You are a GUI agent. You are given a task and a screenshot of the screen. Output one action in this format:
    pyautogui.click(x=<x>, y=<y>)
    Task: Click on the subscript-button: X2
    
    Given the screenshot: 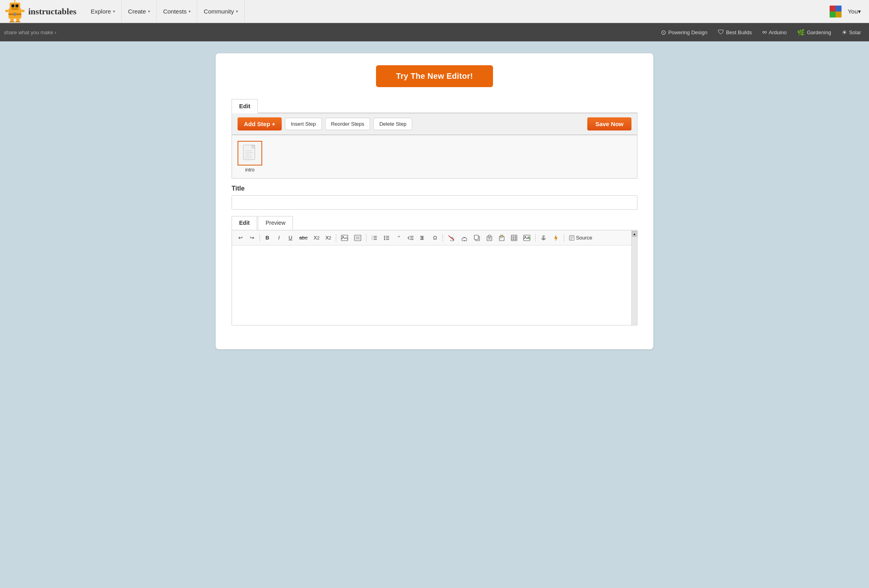 What is the action you would take?
    pyautogui.click(x=317, y=238)
    